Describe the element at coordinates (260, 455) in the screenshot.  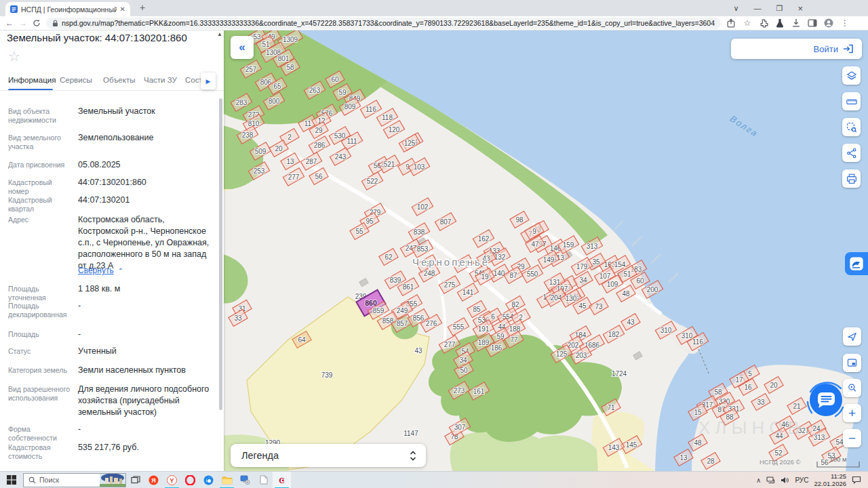
I see `legend-label: Легенда` at that location.